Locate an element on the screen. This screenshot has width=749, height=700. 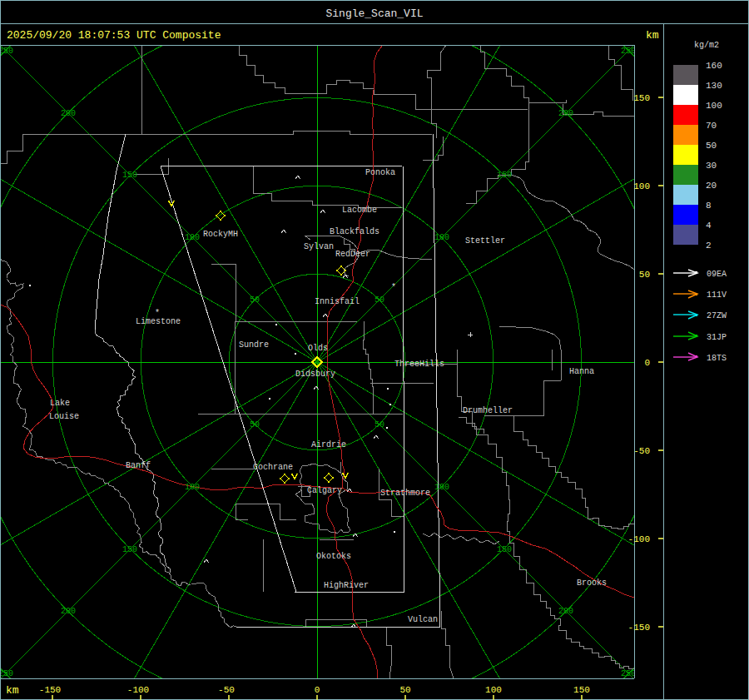
svg-text: Strathmore is located at coordinates (405, 493).